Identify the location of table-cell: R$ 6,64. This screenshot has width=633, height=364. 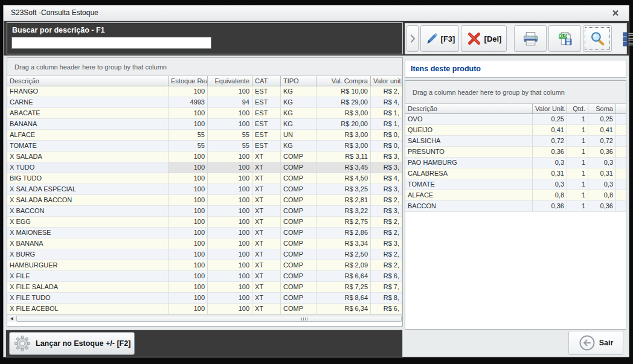
(344, 276).